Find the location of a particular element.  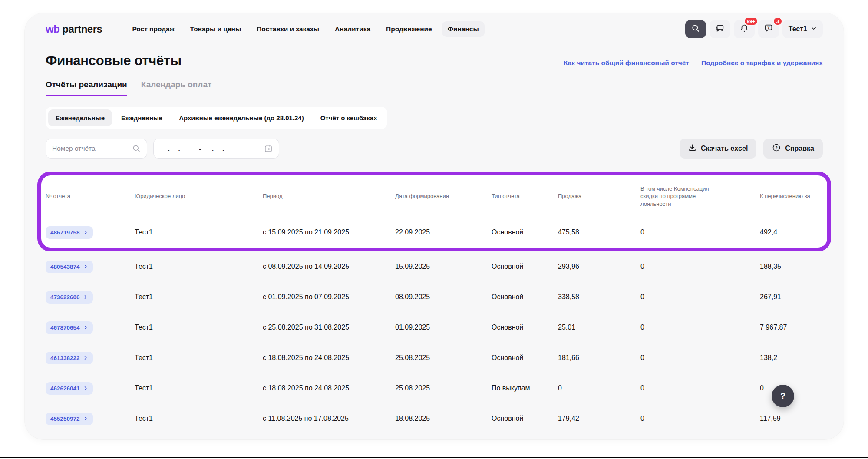

table-row: 480543874 Тест1 с 08.09.2025 по 14.09.20… is located at coordinates (434, 267).